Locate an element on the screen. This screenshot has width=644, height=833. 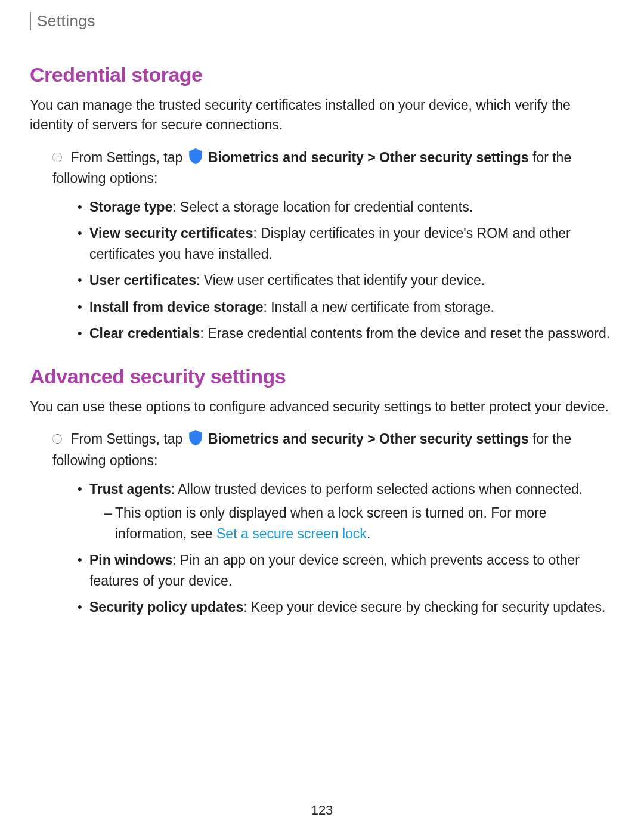
option-label: Storage type is located at coordinates (131, 207).